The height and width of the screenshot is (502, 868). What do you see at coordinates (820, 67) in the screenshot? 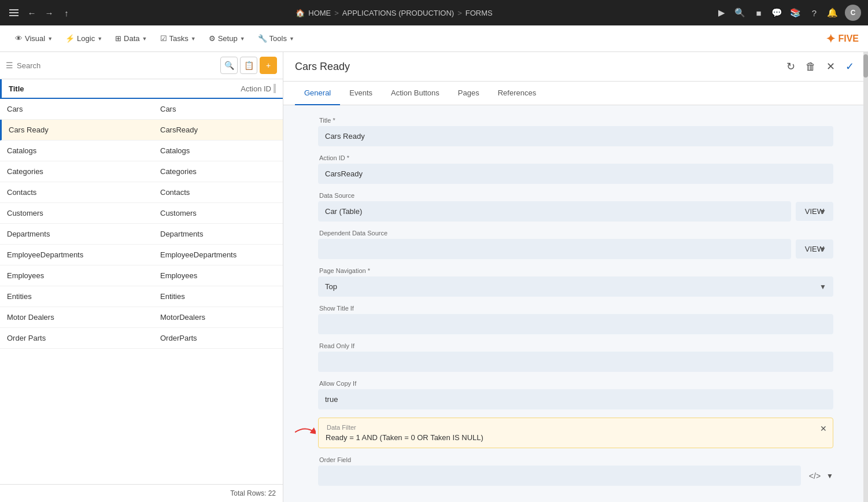
I see `panel-actions: ↻ 🗑 ✕ ✓` at bounding box center [820, 67].